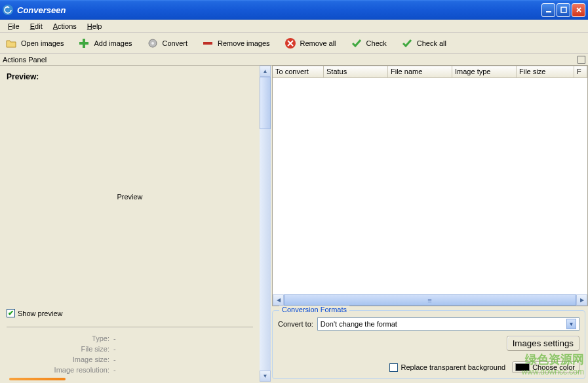  What do you see at coordinates (265, 103) in the screenshot?
I see `scroll-thumb` at bounding box center [265, 103].